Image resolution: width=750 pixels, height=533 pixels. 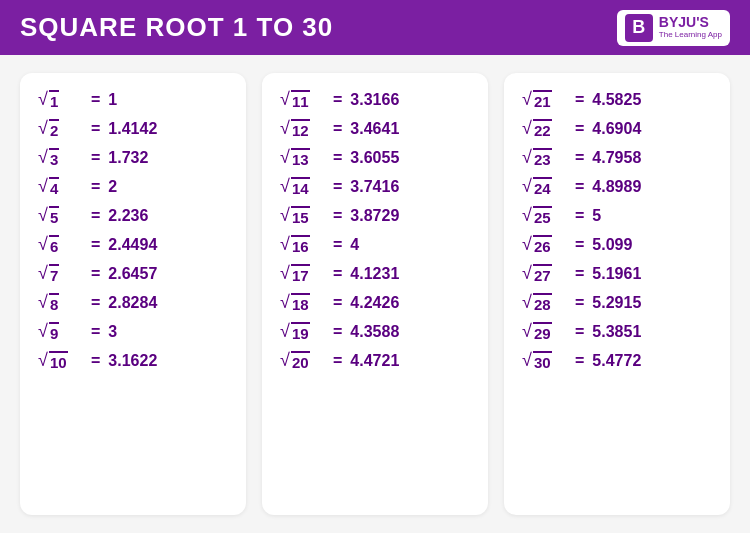 What do you see at coordinates (60, 244) in the screenshot?
I see `sqrt-expression: √6` at bounding box center [60, 244].